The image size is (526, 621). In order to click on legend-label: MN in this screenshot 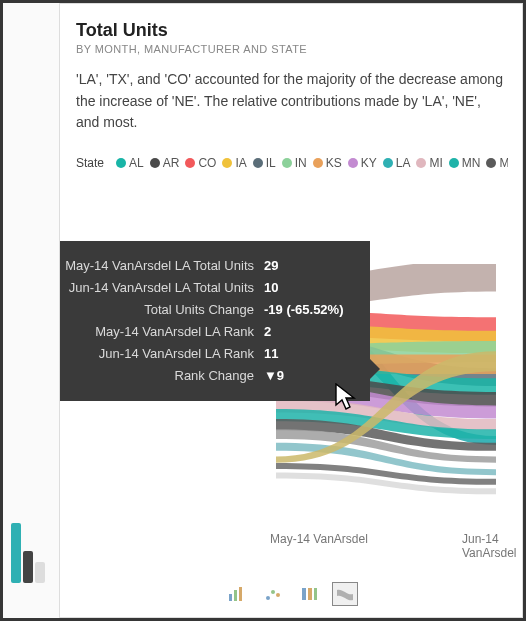, I will do `click(472, 163)`.